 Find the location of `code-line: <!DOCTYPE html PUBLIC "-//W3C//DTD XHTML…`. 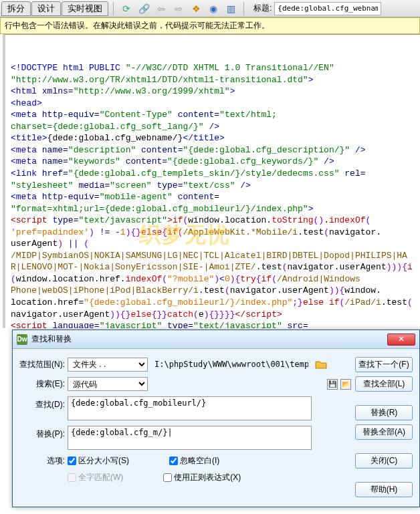

code-line: <!DOCTYPE html PUBLIC "-//W3C//DTD XHTML… is located at coordinates (213, 68).